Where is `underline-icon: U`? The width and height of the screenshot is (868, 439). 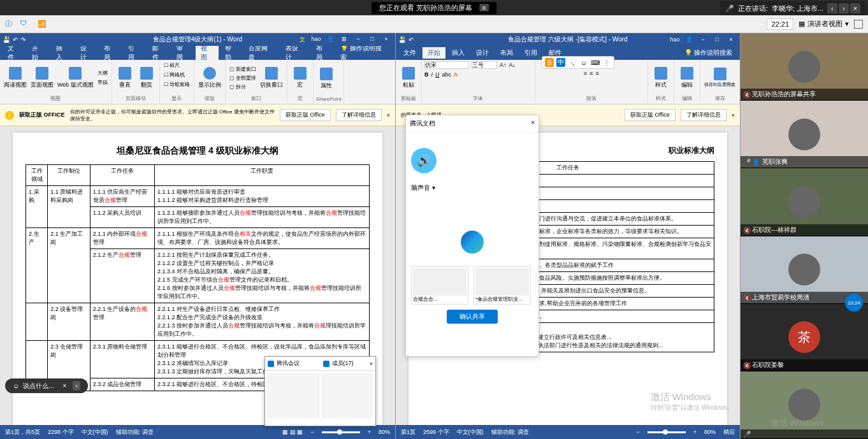 underline-icon: U is located at coordinates (437, 75).